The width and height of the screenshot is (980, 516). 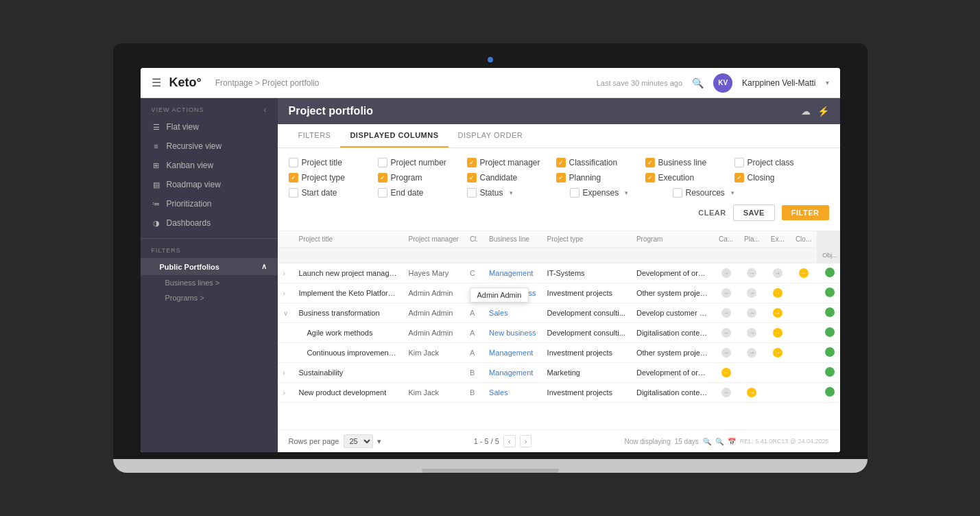 What do you see at coordinates (416, 163) in the screenshot?
I see `col-project-number: Project number` at bounding box center [416, 163].